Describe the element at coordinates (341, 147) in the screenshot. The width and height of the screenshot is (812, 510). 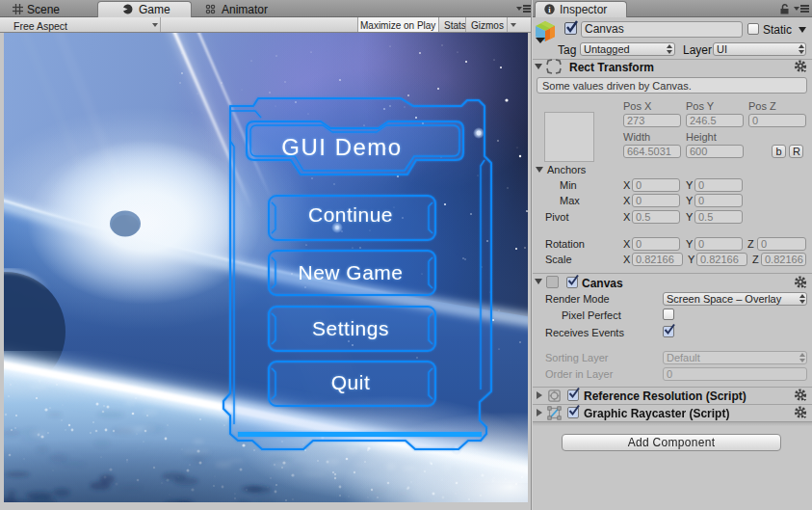
I see `svg-text: GUI Demo` at that location.